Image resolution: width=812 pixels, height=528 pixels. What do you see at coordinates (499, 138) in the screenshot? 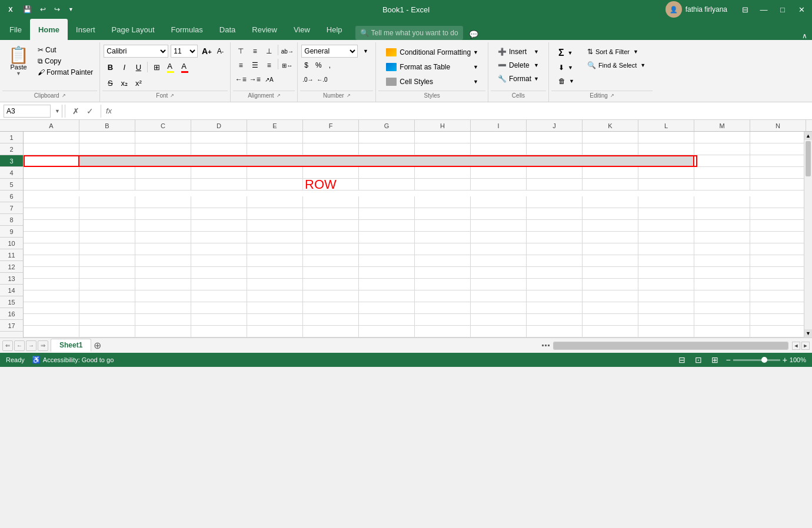
I see `cell-i1` at bounding box center [499, 138].